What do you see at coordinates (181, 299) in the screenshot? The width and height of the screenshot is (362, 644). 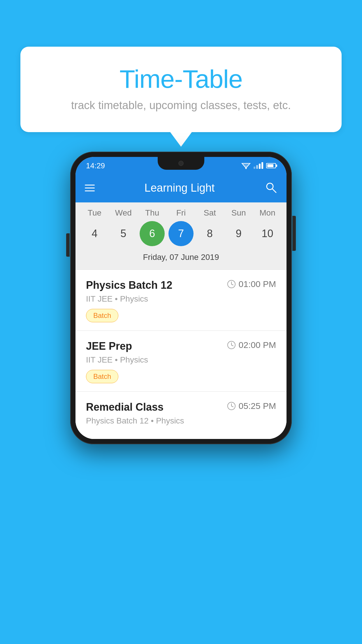 I see `class-meta-1: IIT JEE • Physics` at bounding box center [181, 299].